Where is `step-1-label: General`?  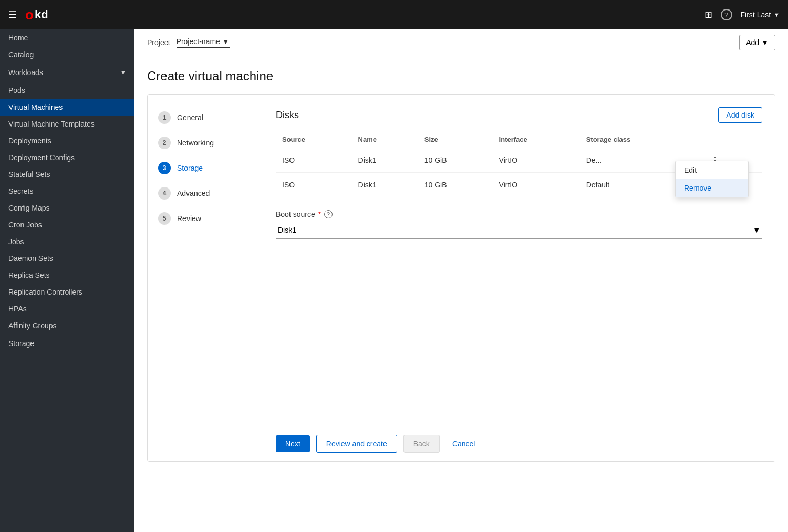
step-1-label: General is located at coordinates (190, 118).